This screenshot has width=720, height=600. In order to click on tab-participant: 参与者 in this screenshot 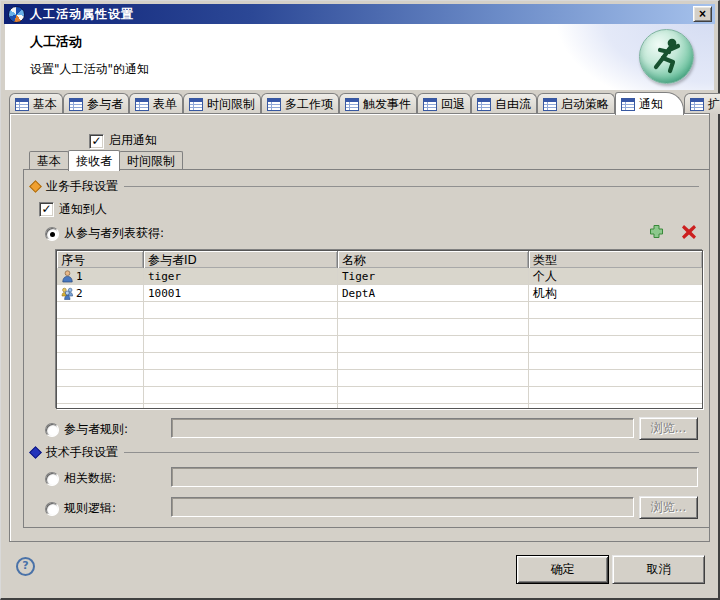, I will do `click(96, 104)`.